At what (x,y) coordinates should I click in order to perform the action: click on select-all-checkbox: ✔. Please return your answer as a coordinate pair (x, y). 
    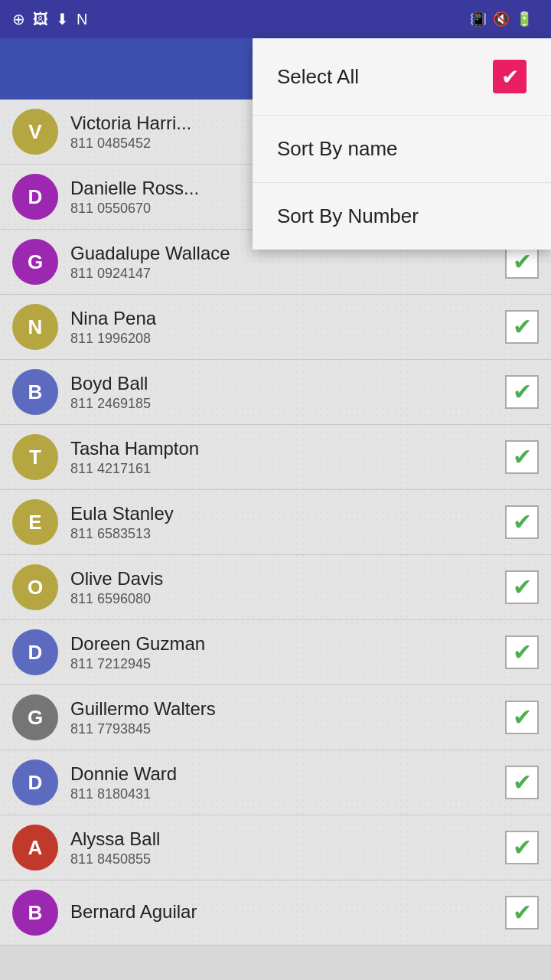
    Looking at the image, I should click on (510, 77).